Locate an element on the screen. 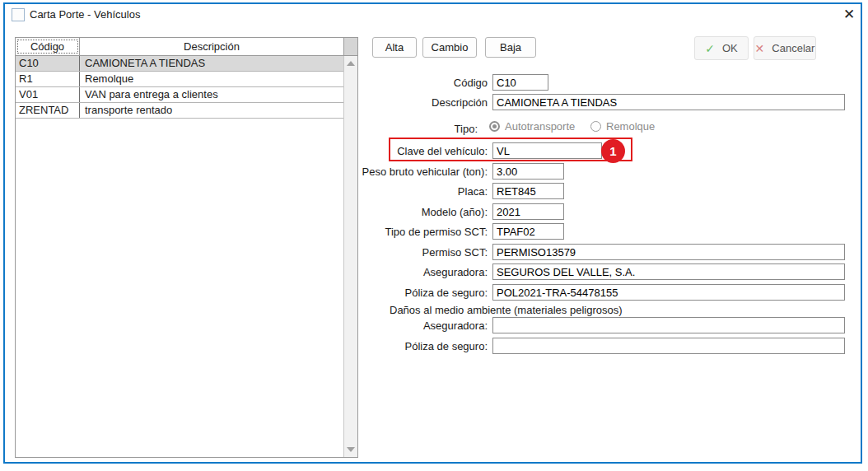  radio-remolque: Remolque is located at coordinates (623, 127).